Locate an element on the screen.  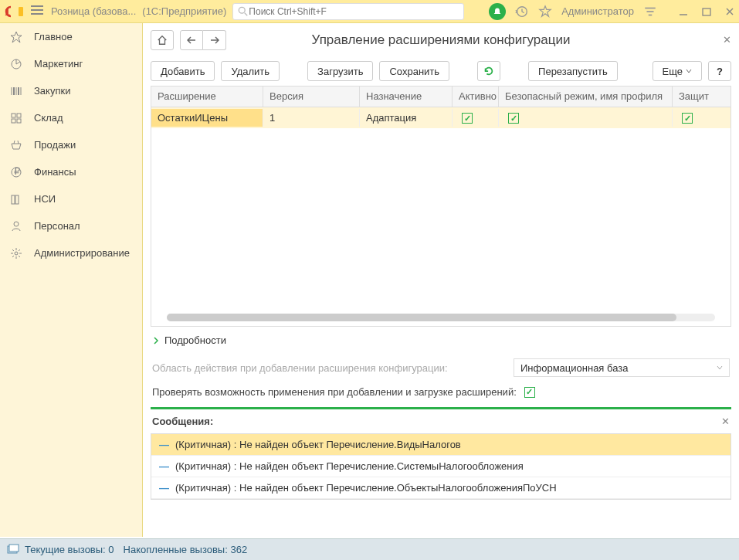
history-icon is located at coordinates (522, 12).